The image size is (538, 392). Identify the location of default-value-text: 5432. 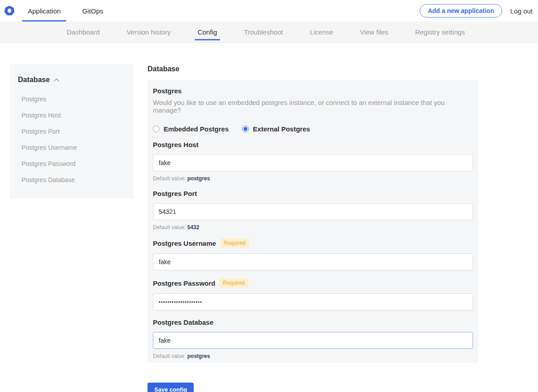
(194, 227).